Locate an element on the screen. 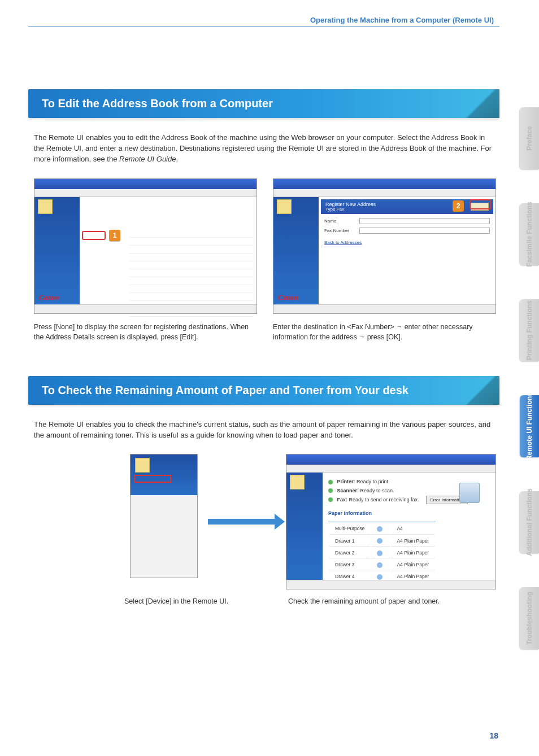 The height and width of the screenshot is (756, 539). tab-label: Remote UI Functions is located at coordinates (529, 426).